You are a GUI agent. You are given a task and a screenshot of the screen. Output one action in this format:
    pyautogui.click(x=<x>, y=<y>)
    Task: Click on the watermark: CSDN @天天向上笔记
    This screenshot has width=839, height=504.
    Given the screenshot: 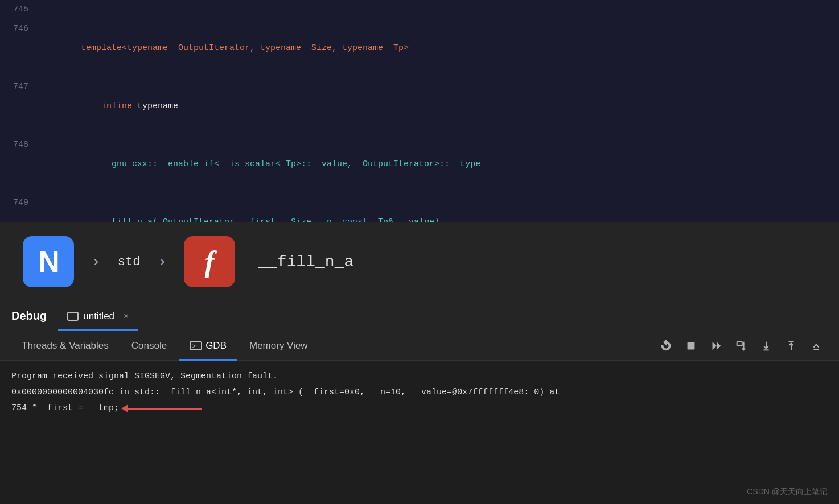 What is the action you would take?
    pyautogui.click(x=787, y=492)
    